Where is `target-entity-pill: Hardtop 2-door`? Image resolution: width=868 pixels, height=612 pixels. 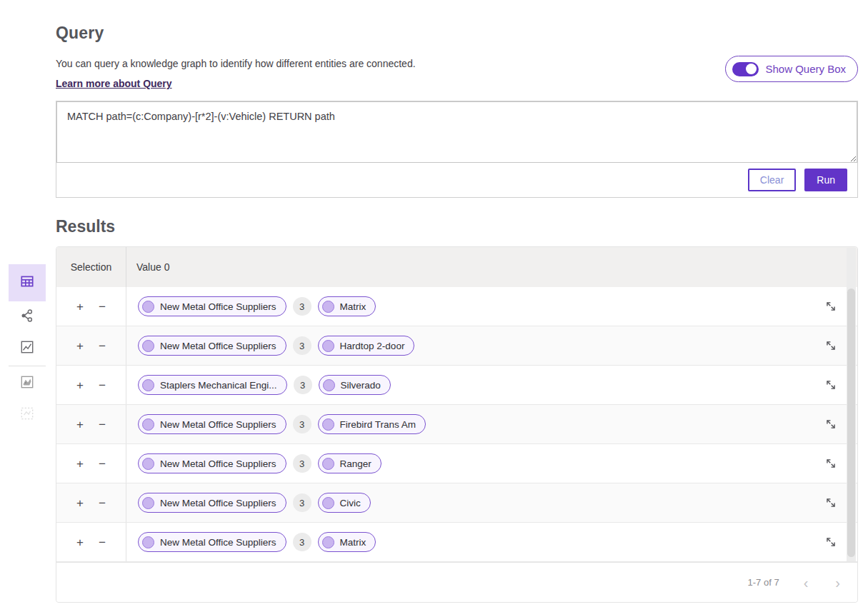
target-entity-pill: Hardtop 2-door is located at coordinates (366, 346).